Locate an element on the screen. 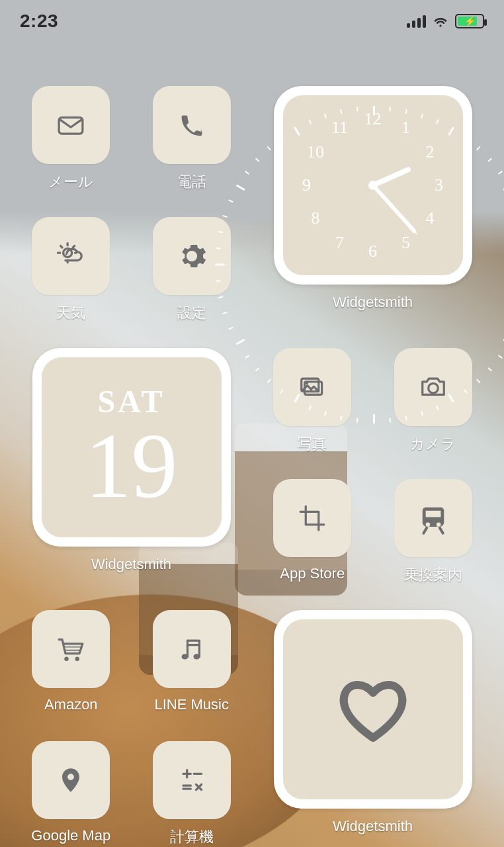  train-icon is located at coordinates (433, 518).